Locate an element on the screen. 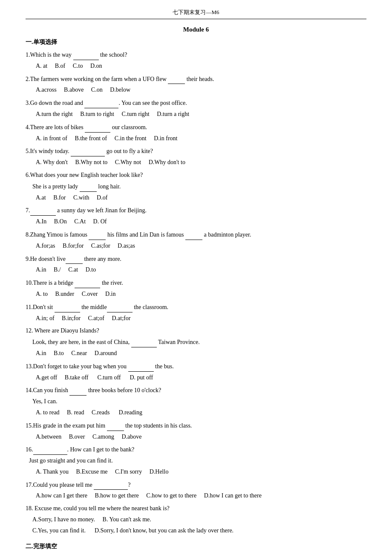 The height and width of the screenshot is (555, 392). q16-sub-stem: Just go straight and you can find it. is located at coordinates (196, 461).